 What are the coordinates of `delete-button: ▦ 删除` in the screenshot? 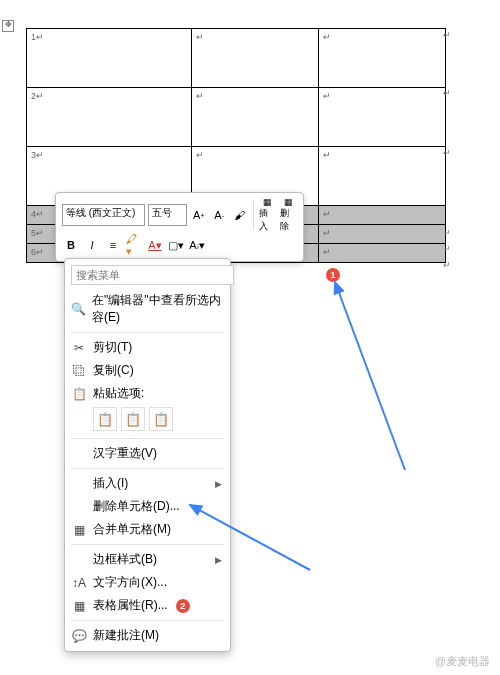 It's located at (288, 215).